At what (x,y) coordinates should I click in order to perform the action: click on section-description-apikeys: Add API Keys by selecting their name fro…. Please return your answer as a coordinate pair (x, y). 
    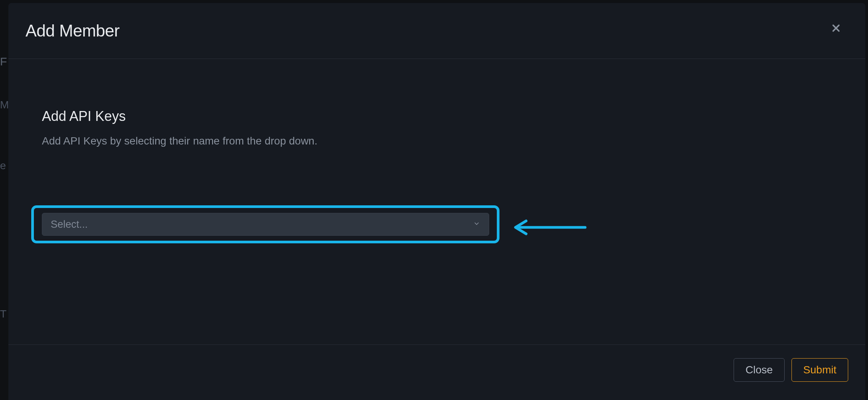
    Looking at the image, I should click on (437, 141).